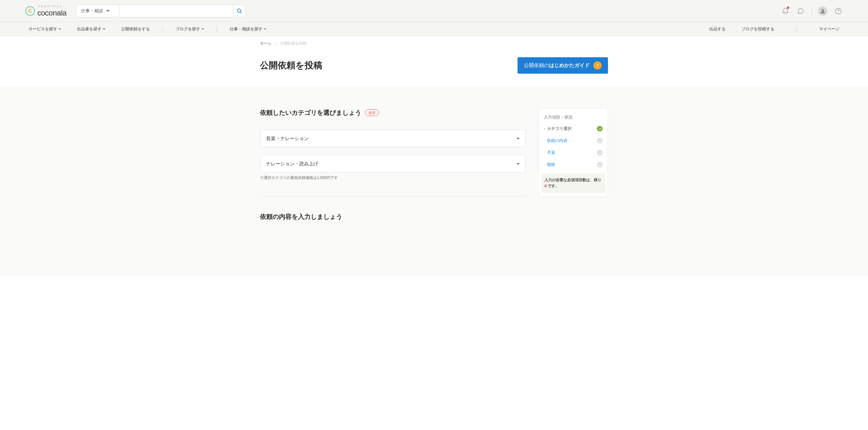 The height and width of the screenshot is (430, 868). What do you see at coordinates (190, 29) in the screenshot?
I see `nav-blog: ブログを探す` at bounding box center [190, 29].